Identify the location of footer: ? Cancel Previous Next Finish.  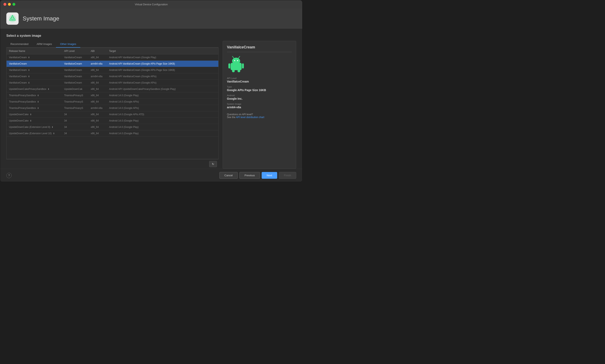
(151, 175).